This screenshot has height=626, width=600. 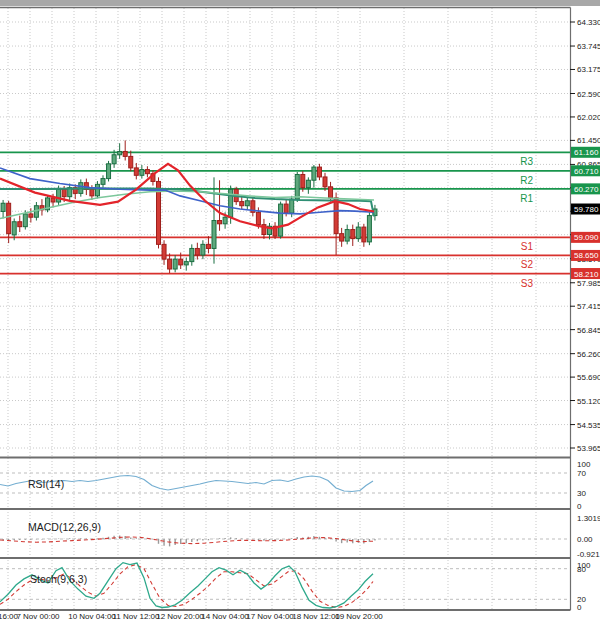 I want to click on rsi-panel, so click(x=285, y=483).